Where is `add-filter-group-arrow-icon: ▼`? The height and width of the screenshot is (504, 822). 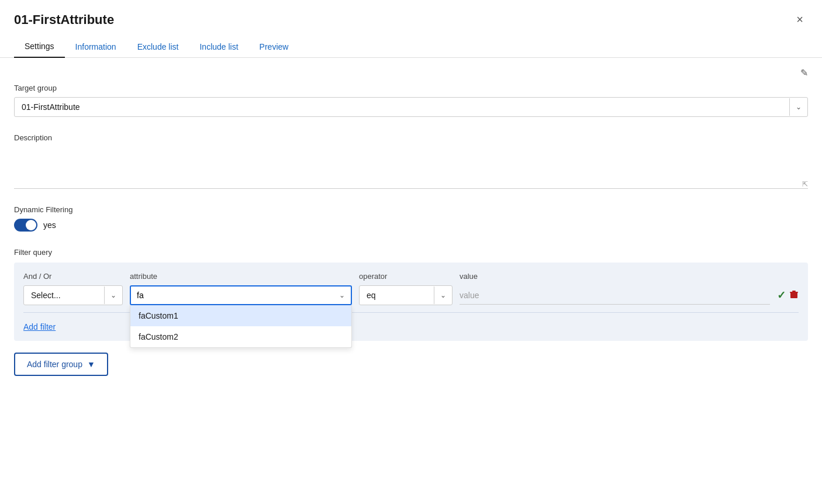 add-filter-group-arrow-icon: ▼ is located at coordinates (91, 364).